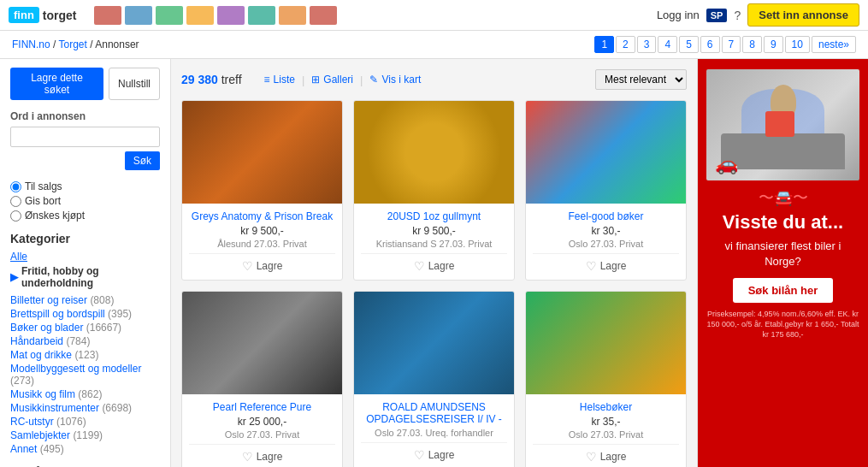 The width and height of the screenshot is (868, 467). I want to click on item-info-3: Feel-good bøker kr 30,- Oslo 27.03. Priv…, so click(605, 241).